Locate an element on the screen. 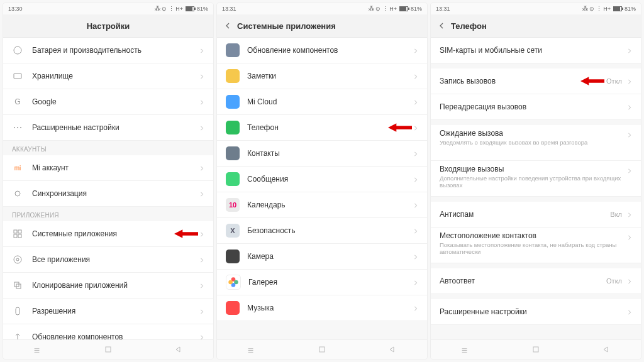 This screenshot has height=362, width=644. app-item: 10Календарь is located at coordinates (322, 205).